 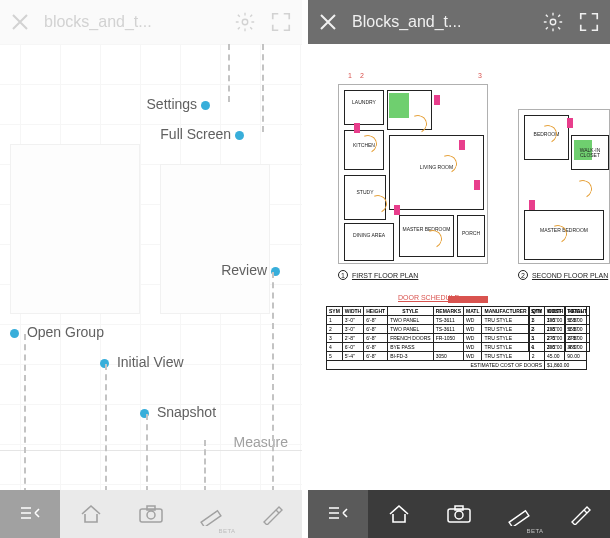 What do you see at coordinates (378, 275) in the screenshot?
I see `plan-title: 1 FIRST FLOOR PLAN` at bounding box center [378, 275].